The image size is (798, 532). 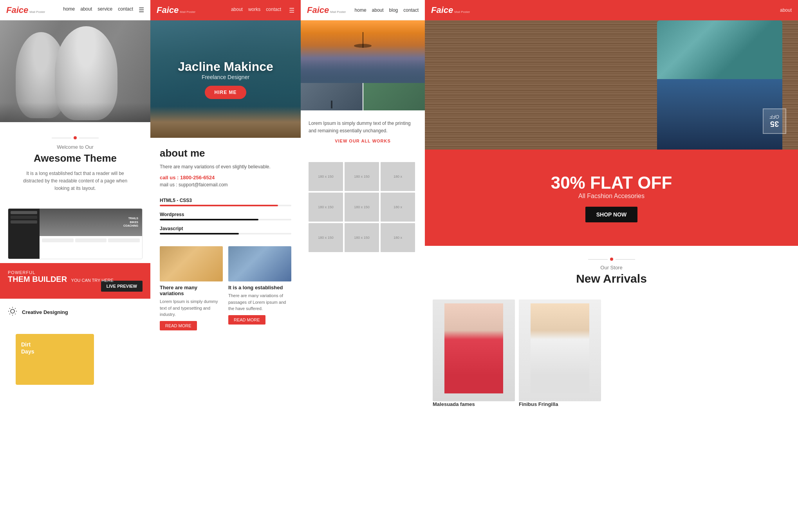 I want to click on preview-text-bikes: BIKES, so click(x=131, y=222).